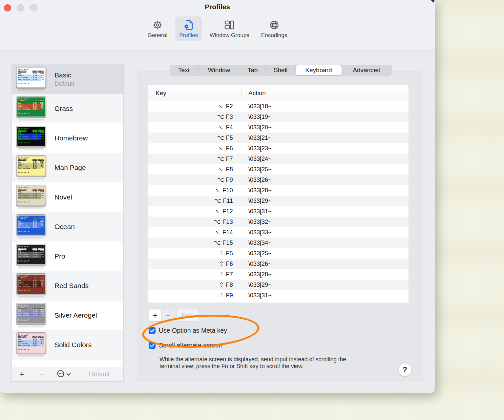 The image size is (504, 420). What do you see at coordinates (274, 29) in the screenshot?
I see `toolbar-item-encodings: Encodings` at bounding box center [274, 29].